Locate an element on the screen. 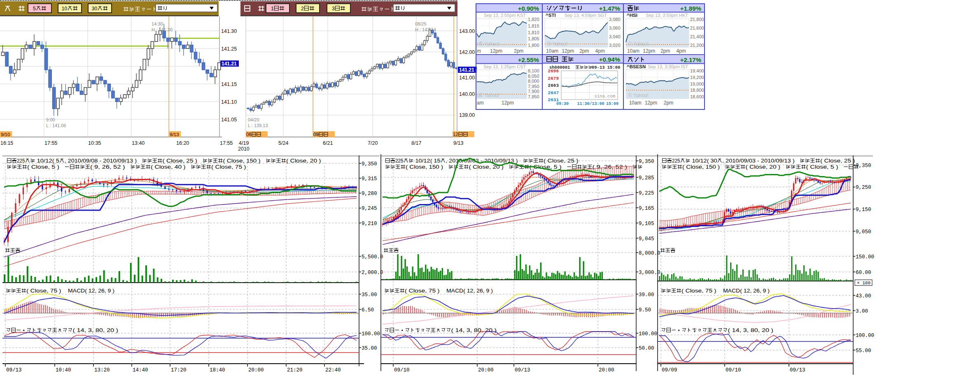 This screenshot has width=980, height=390. svg-text: 11:30/13:00 is located at coordinates (591, 104).